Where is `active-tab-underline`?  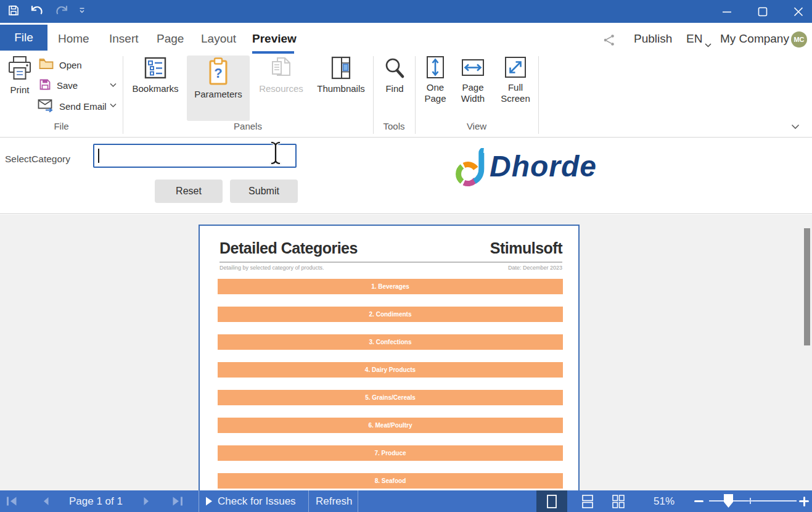
active-tab-underline is located at coordinates (273, 52).